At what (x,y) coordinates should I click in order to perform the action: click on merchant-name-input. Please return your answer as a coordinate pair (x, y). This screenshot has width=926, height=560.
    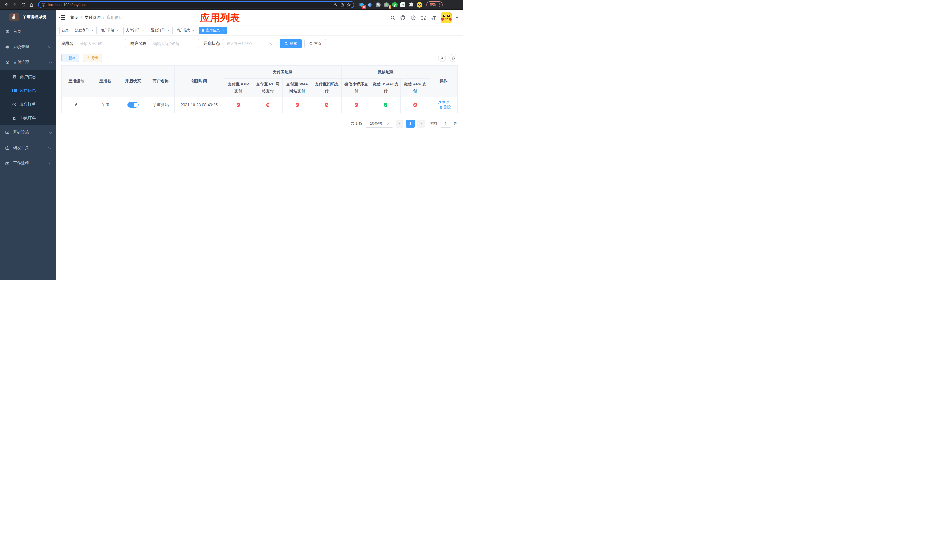
    Looking at the image, I should click on (174, 44).